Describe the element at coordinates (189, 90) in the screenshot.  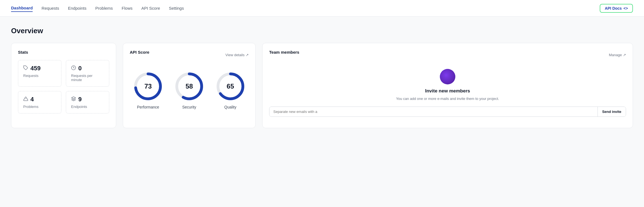
I see `score-security: 58 Security` at that location.